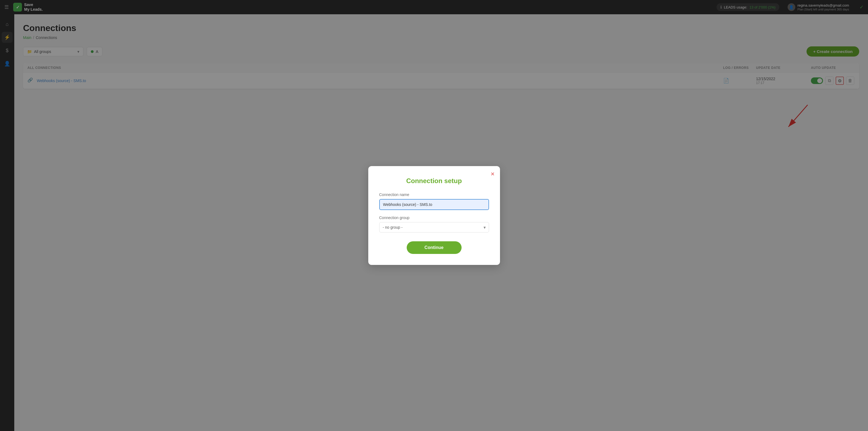 This screenshot has height=431, width=868. Describe the element at coordinates (434, 205) in the screenshot. I see `connection-name-input` at that location.